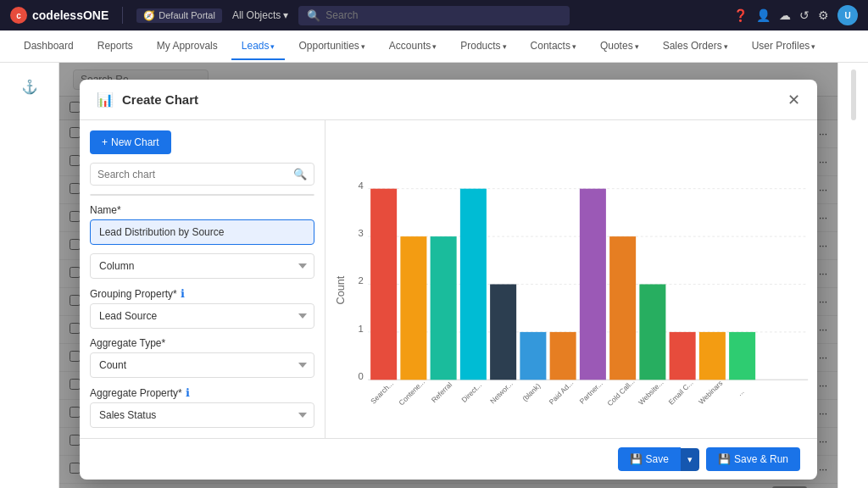 The width and height of the screenshot is (868, 488). What do you see at coordinates (824, 15) in the screenshot?
I see `settings-icon: ⚙` at bounding box center [824, 15].